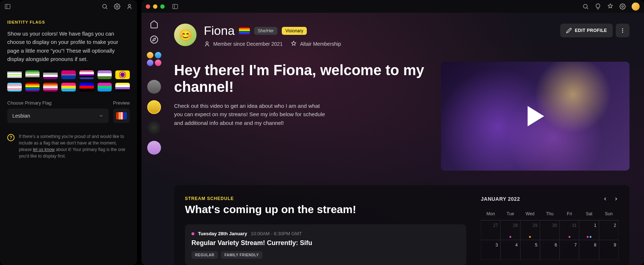 The width and height of the screenshot is (644, 265). Describe the element at coordinates (105, 87) in the screenshot. I see `flag-polysex` at that location.